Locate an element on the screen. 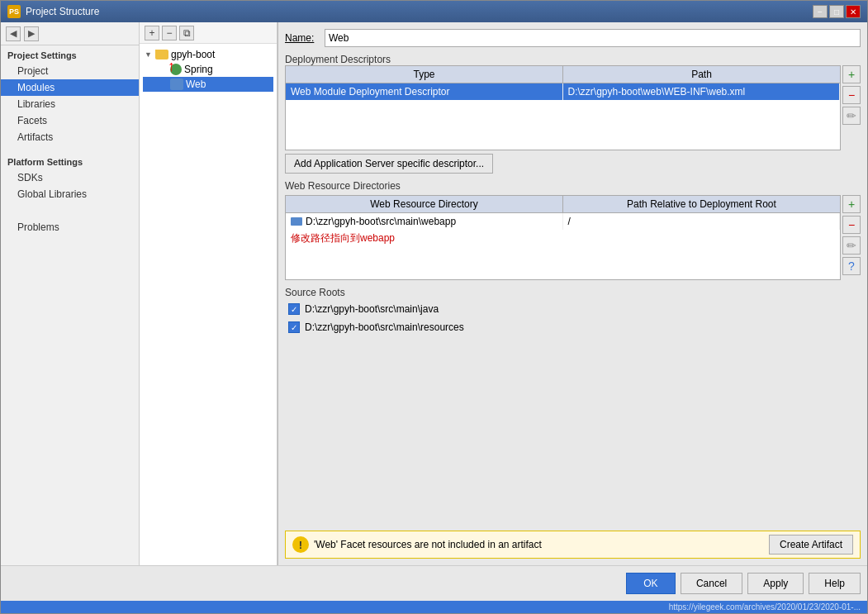 The image size is (868, 614). bottom-buttons: OK Cancel Apply Help is located at coordinates (434, 583).